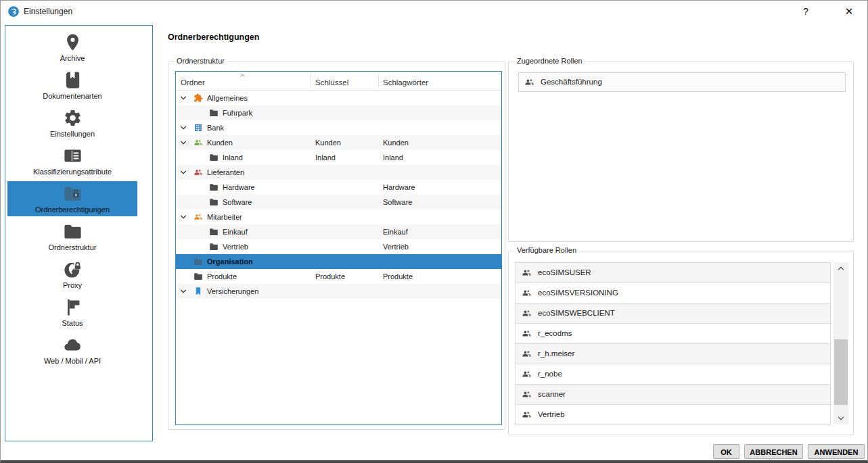 The height and width of the screenshot is (463, 868). Describe the element at coordinates (393, 157) in the screenshot. I see `cell-schlagwoerter: Inland` at that location.